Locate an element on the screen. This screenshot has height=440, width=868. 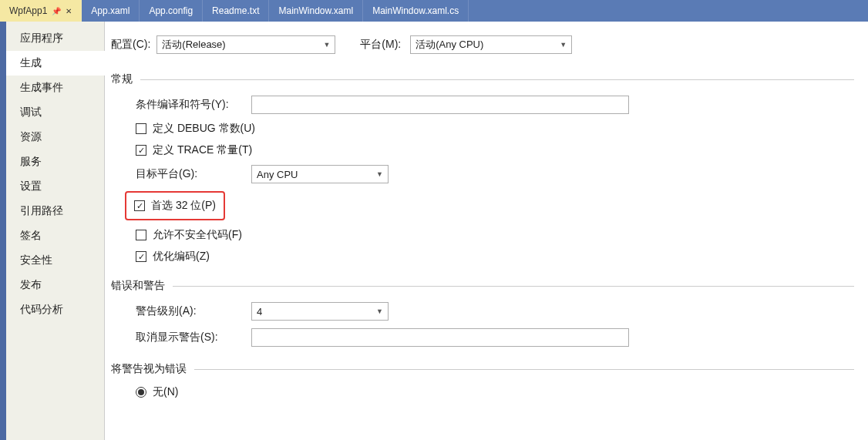
document-tab-bar: WpfApp1 📌 ✕ App.xaml App.config Readme.t… is located at coordinates (434, 11).